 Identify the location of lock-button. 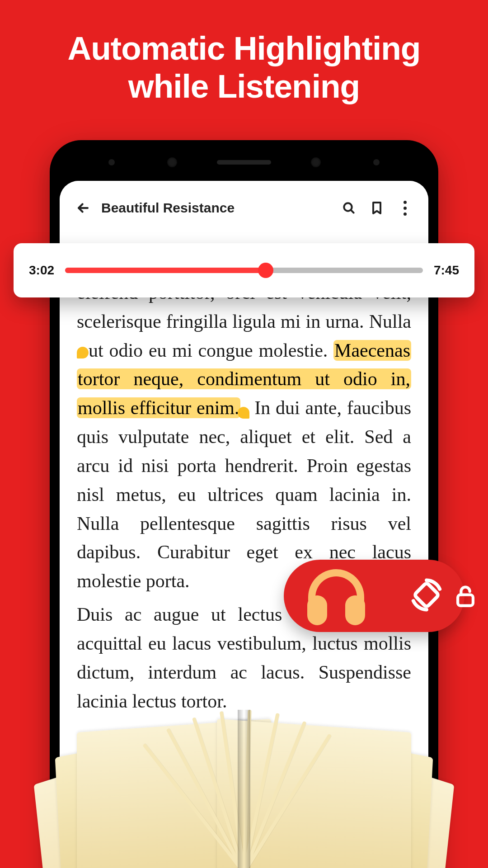
(465, 596).